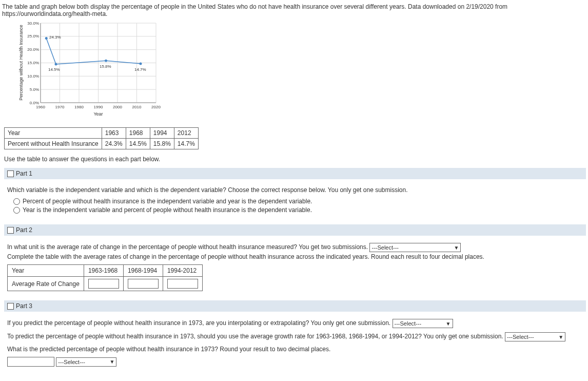  Describe the element at coordinates (162, 144) in the screenshot. I see `pct-cell: 15.8%` at that location.